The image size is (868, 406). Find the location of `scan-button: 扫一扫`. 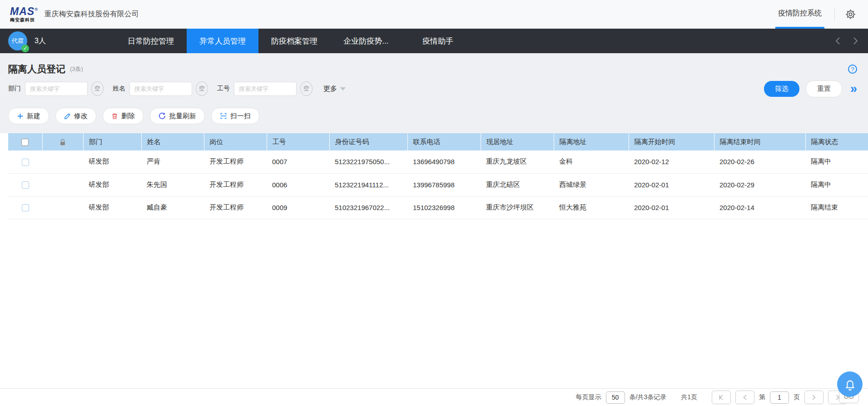

scan-button: 扫一扫 is located at coordinates (235, 116).